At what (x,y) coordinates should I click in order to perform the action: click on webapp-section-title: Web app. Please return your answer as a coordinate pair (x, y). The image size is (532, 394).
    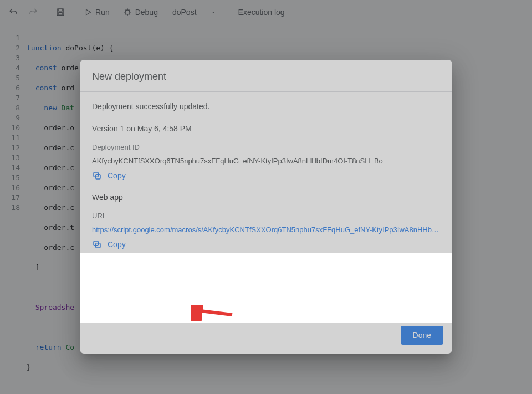
    Looking at the image, I should click on (266, 197).